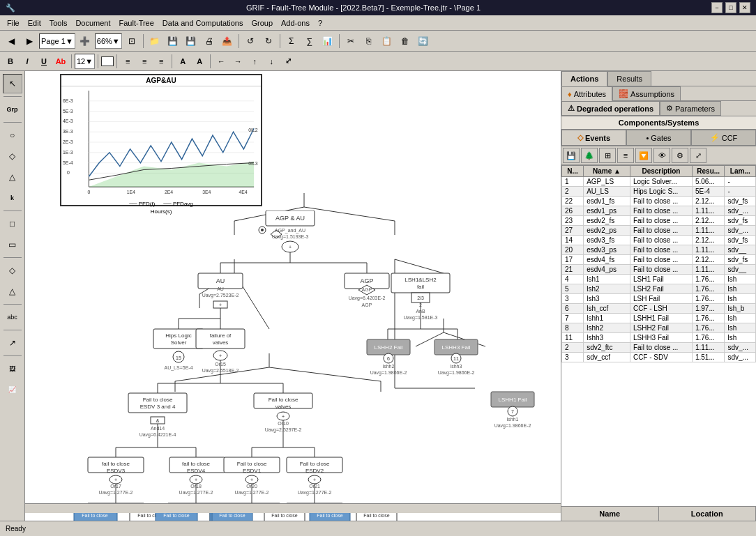  What do you see at coordinates (328, 41) in the screenshot?
I see `graph-button: 📊` at bounding box center [328, 41].